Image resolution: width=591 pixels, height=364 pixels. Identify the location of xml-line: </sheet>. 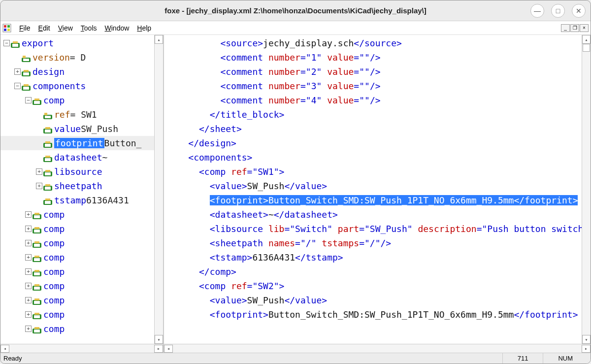
(377, 129).